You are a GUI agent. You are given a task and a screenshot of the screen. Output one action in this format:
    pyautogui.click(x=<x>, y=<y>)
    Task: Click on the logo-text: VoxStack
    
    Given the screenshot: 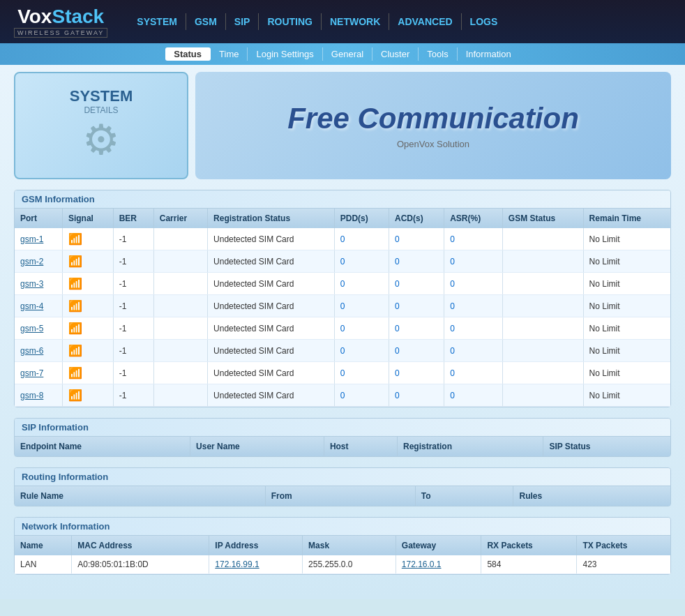 What is the action you would take?
    pyautogui.click(x=61, y=17)
    